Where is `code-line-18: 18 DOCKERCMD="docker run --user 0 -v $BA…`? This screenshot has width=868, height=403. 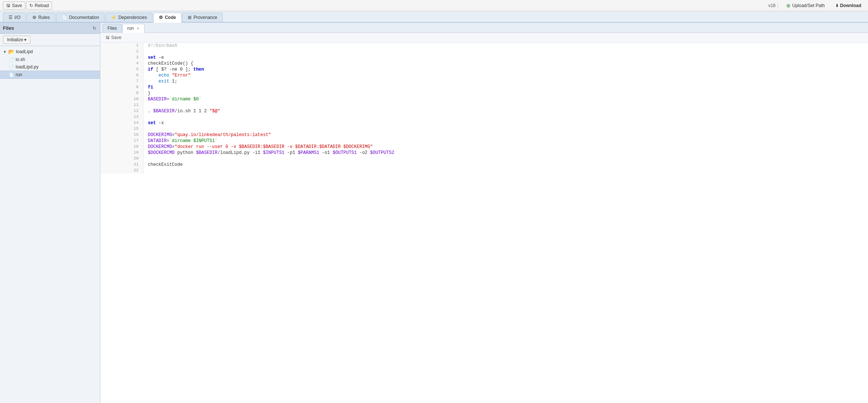 code-line-18: 18 DOCKERCMD="docker run --user 0 -v $BA… is located at coordinates (484, 147).